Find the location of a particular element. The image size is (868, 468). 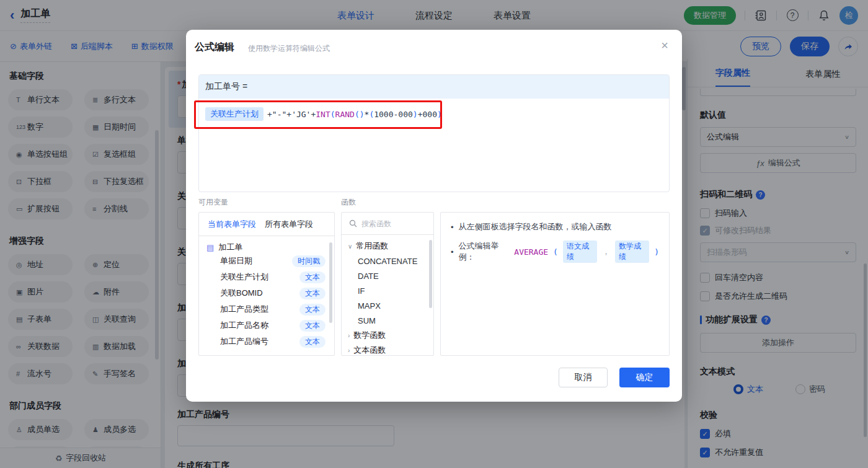

help-tip-1: • 从左侧面板选择字段名和函数，或输入函数 is located at coordinates (555, 227).